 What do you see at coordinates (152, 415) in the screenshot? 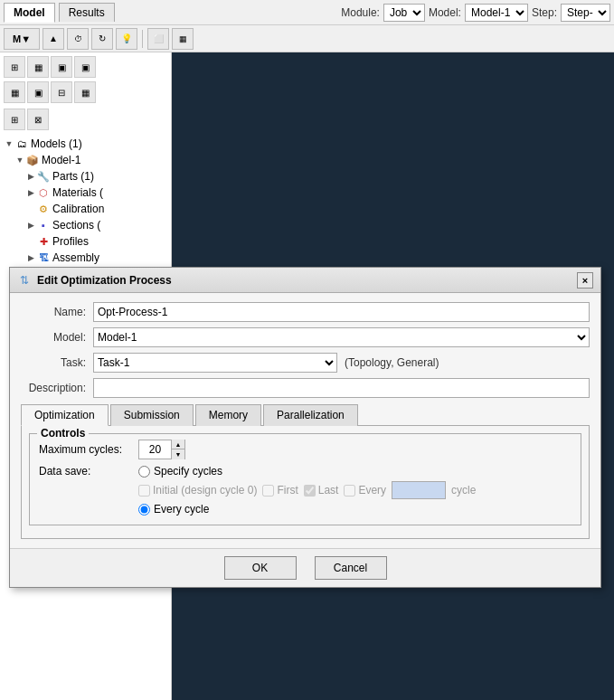
I see `tab-submission: Submission` at bounding box center [152, 415].